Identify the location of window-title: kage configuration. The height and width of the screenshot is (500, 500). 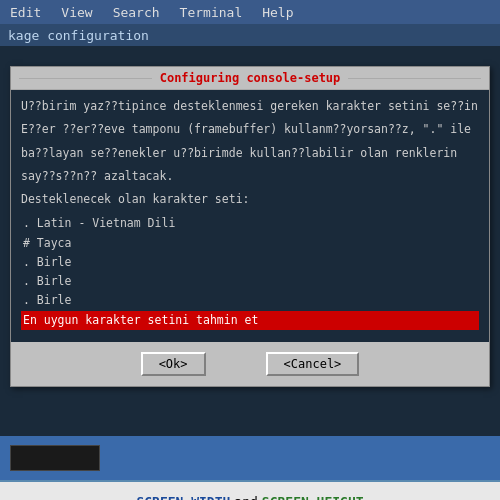
(78, 36).